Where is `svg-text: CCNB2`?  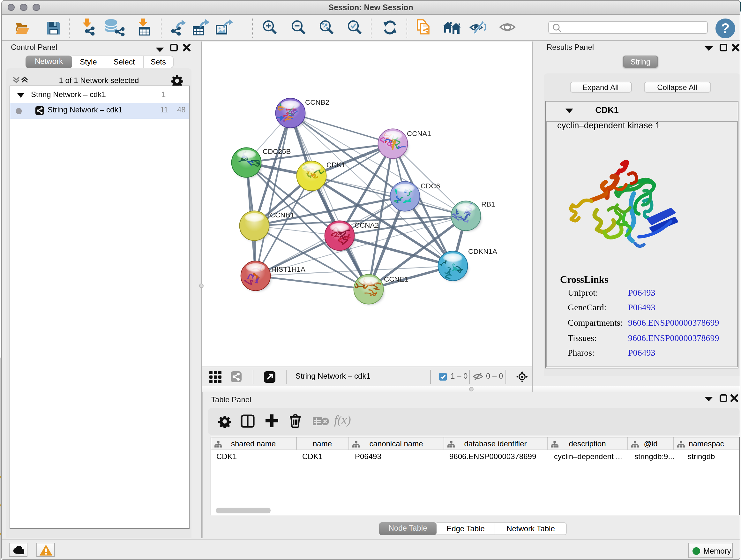
svg-text: CCNB2 is located at coordinates (317, 102).